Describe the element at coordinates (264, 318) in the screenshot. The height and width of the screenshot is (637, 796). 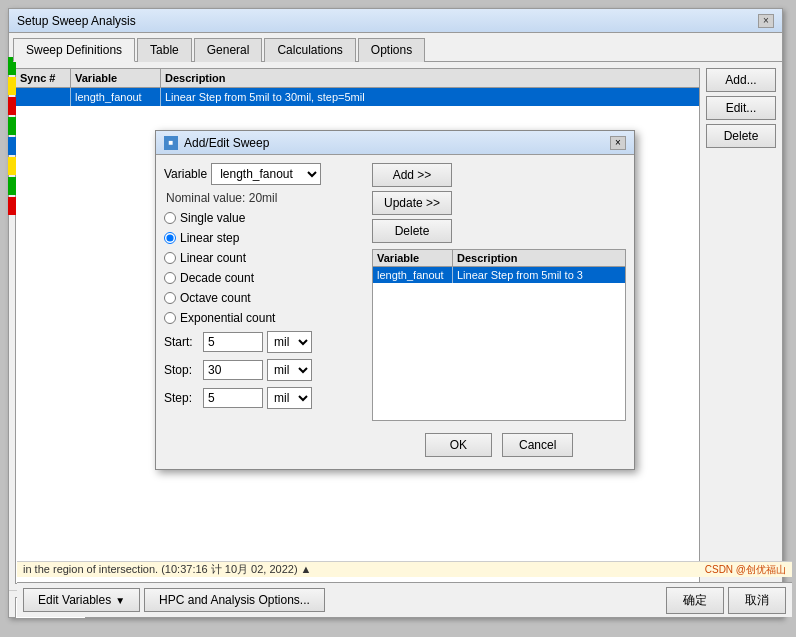
I see `radio-exponential-count: Exponential count` at that location.